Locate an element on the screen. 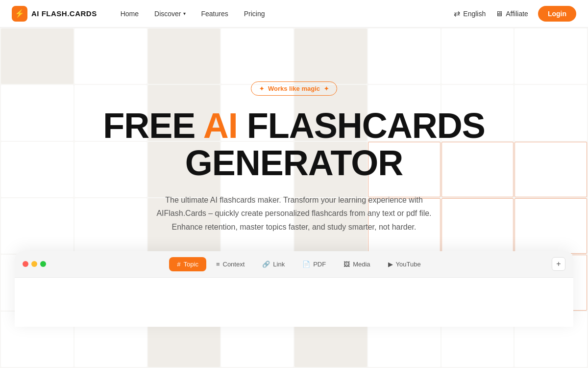 This screenshot has height=368, width=588. logo-icon: ⚡ is located at coordinates (20, 14).